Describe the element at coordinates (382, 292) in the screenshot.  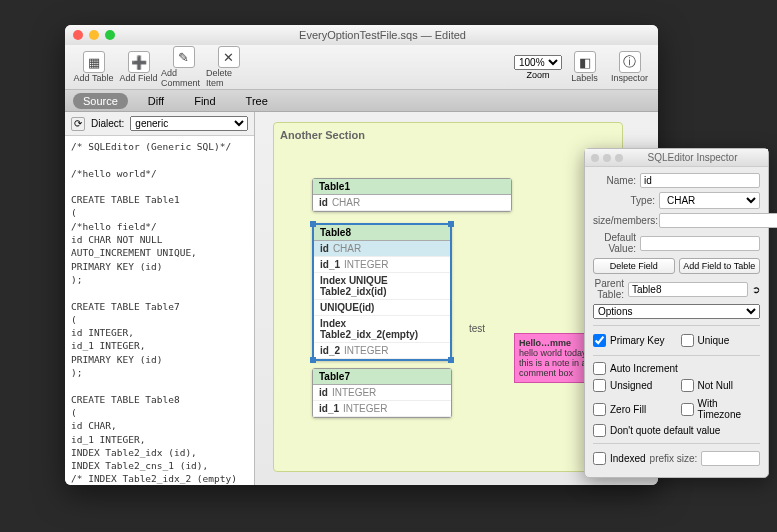
I see `table-table8: Table8 idCHAR id_1INTEGER Index UNIQUE T…` at that location.